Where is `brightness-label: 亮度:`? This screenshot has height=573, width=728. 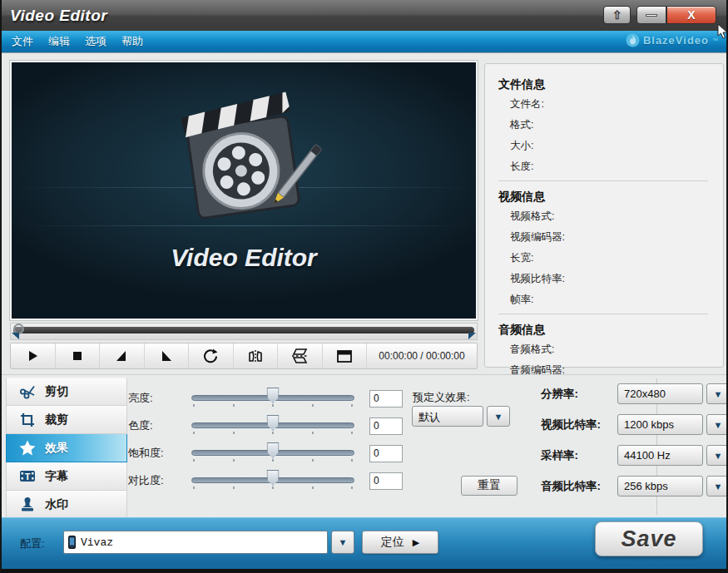
brightness-label: 亮度: is located at coordinates (155, 398).